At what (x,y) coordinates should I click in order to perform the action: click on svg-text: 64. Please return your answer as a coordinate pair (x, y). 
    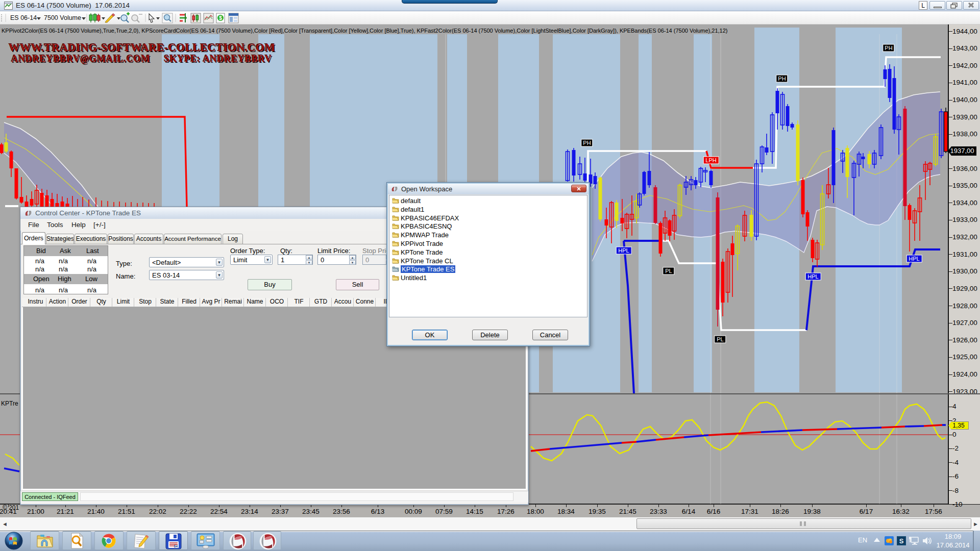
    Looking at the image, I should click on (176, 546).